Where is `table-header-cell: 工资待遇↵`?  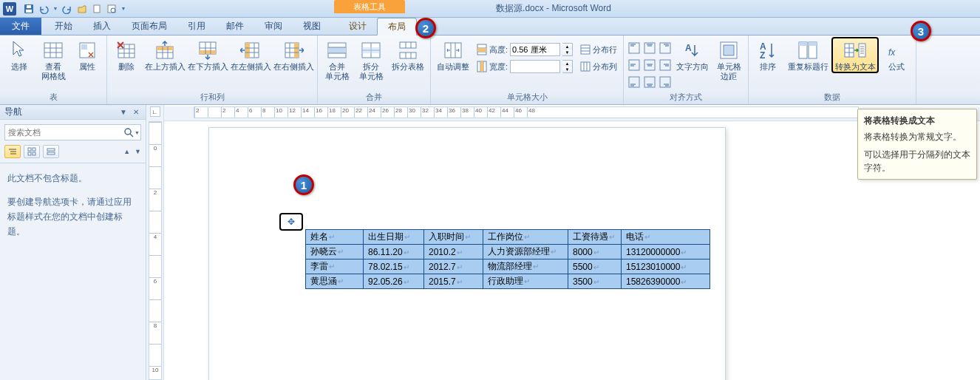
table-header-cell: 工资待遇↵ is located at coordinates (595, 237).